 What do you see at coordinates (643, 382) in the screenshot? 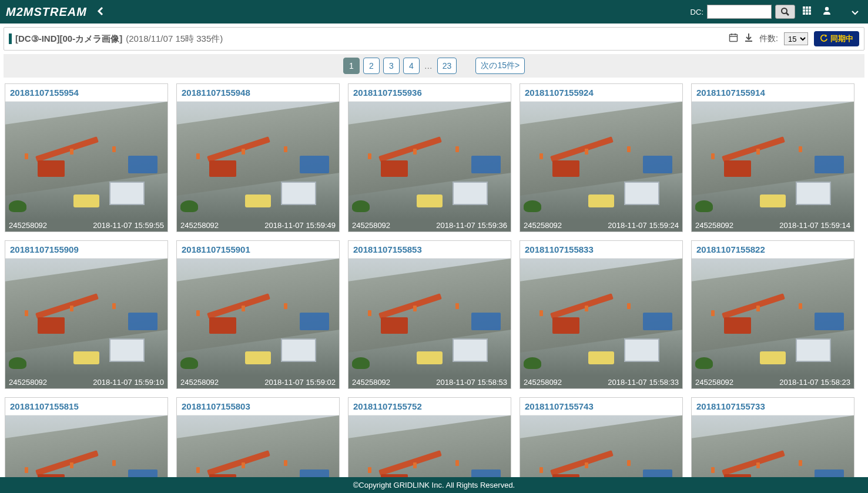
I see `card-timestamp: 2018-11-07 15:58:33` at bounding box center [643, 382].